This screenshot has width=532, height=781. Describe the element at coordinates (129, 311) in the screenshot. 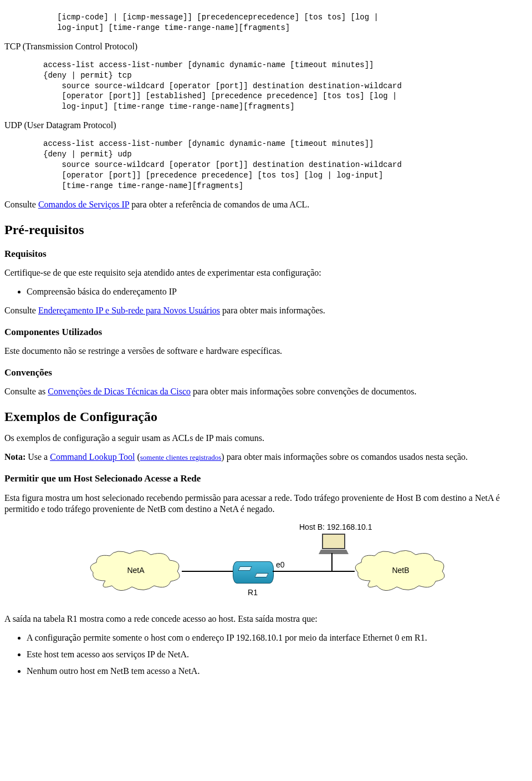

I see `link-enderecamento-ip: Endereçamento IP e Sub-rede para Novos U…` at that location.